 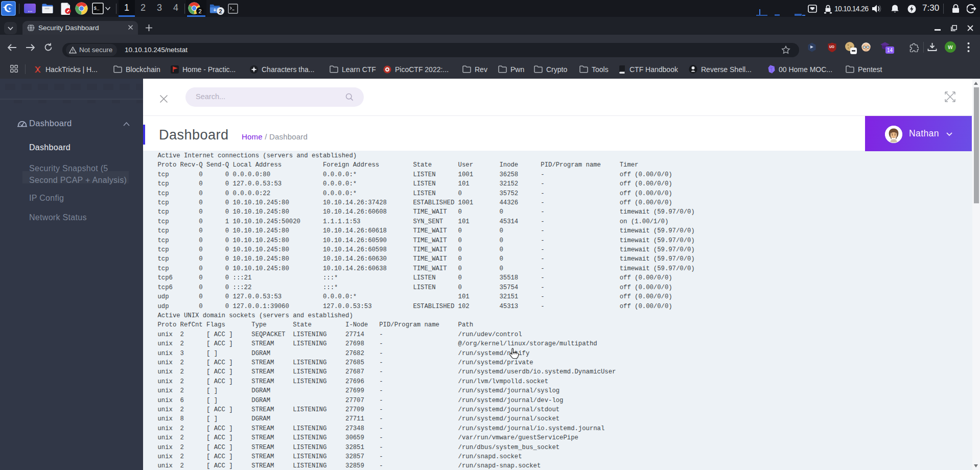 What do you see at coordinates (890, 50) in the screenshot?
I see `svg-text: 14` at bounding box center [890, 50].